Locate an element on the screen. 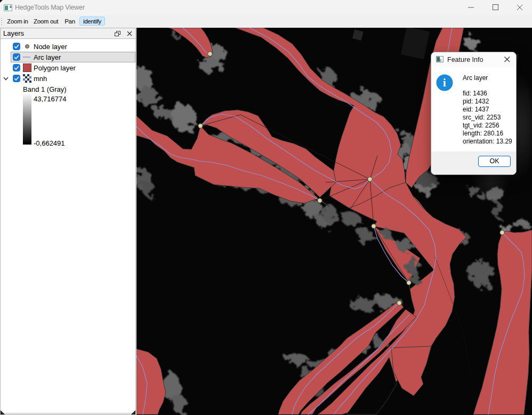 Image resolution: width=532 pixels, height=415 pixels. svg-text: i is located at coordinates (445, 83).